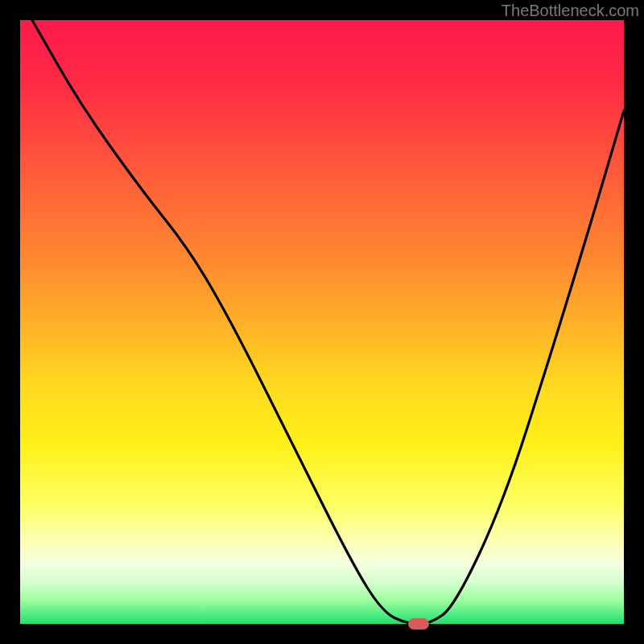  What do you see at coordinates (419, 624) in the screenshot?
I see `optimal-marker` at bounding box center [419, 624].